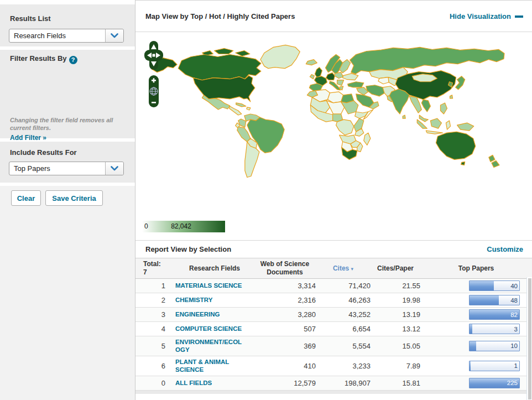 The width and height of the screenshot is (532, 400). What do you see at coordinates (67, 25) in the screenshot?
I see `results-list-section: Results List Research Fields` at bounding box center [67, 25].